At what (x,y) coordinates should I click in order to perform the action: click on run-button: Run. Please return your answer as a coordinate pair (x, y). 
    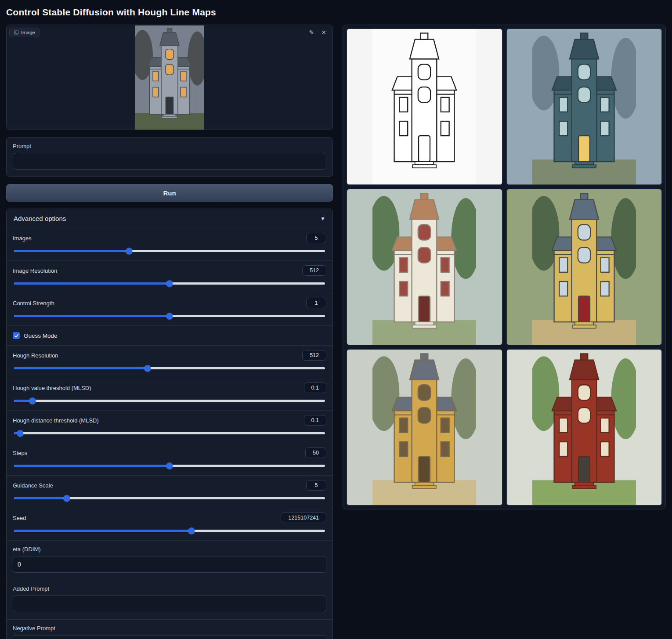
    Looking at the image, I should click on (170, 193).